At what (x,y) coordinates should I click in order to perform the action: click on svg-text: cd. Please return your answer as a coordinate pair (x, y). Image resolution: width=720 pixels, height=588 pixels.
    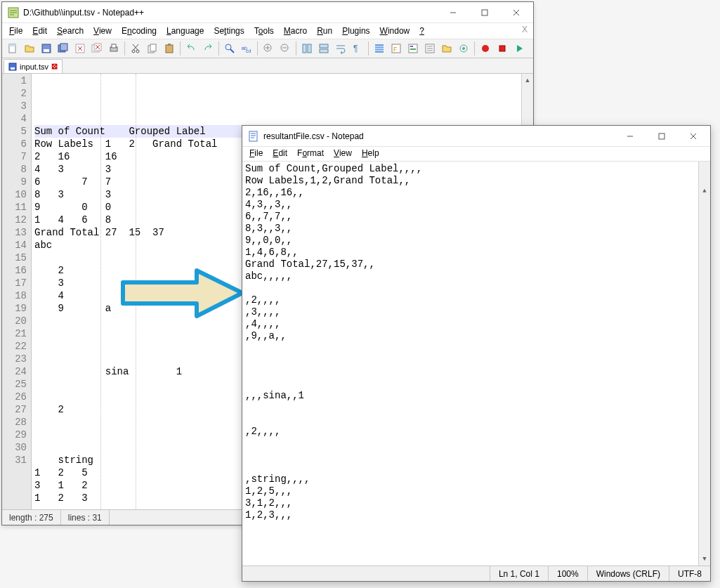
    Looking at the image, I should click on (249, 51).